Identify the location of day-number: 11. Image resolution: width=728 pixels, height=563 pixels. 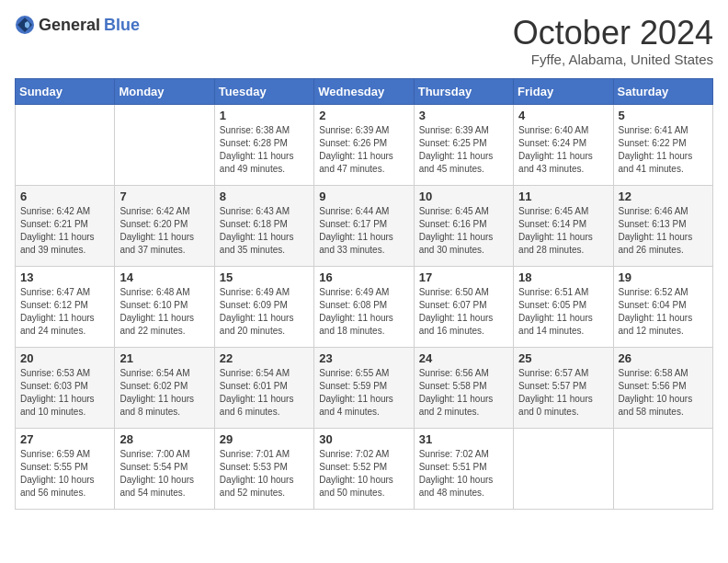
(563, 197).